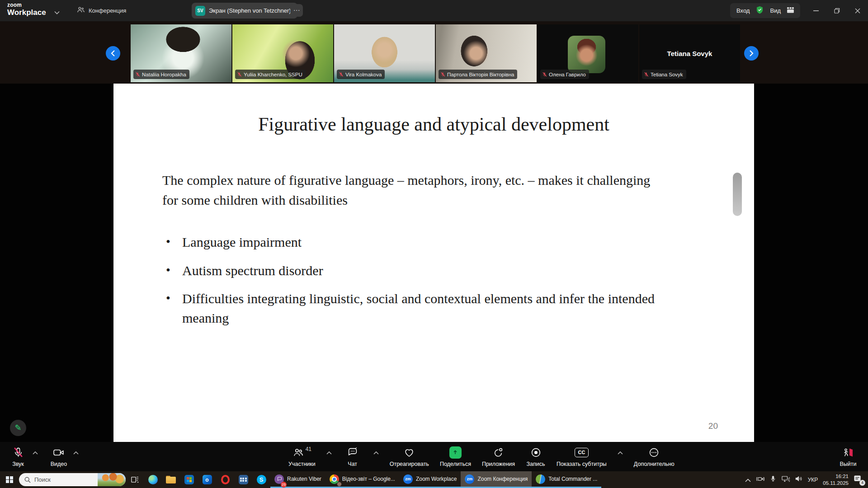  Describe the element at coordinates (837, 11) in the screenshot. I see `window-controls` at that location.